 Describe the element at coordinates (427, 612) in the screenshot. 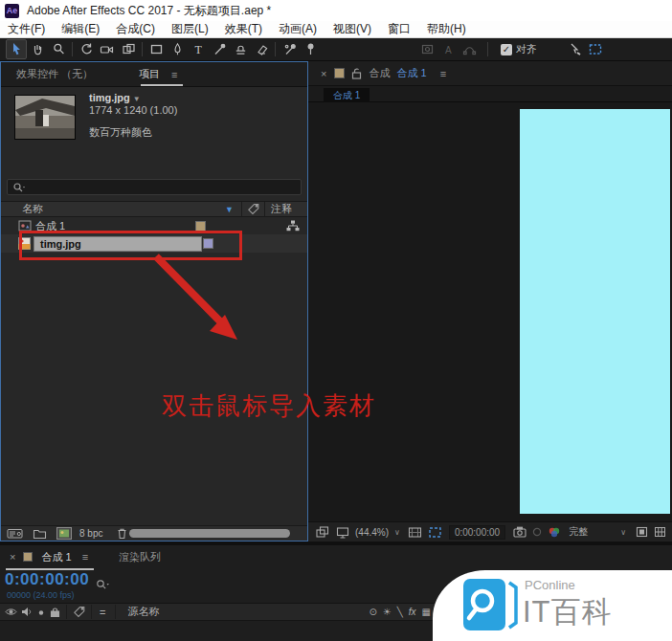

I see `frame-blend-icon: ▦` at that location.